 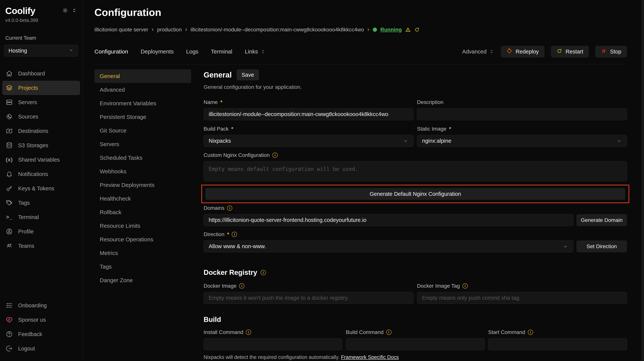 I want to click on subnav-tags: Tags, so click(x=143, y=267).